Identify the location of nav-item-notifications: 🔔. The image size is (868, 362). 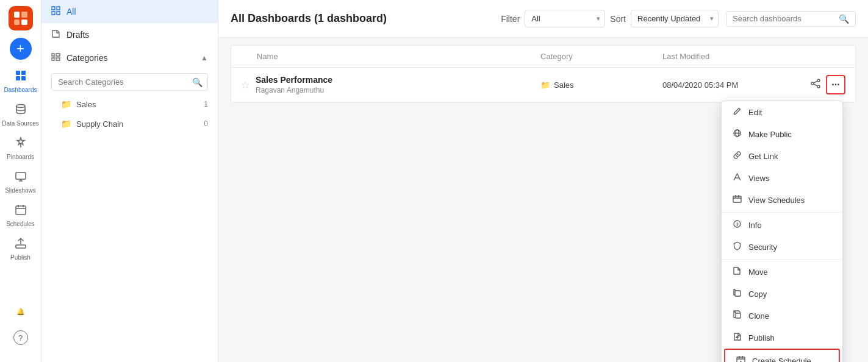
(21, 312).